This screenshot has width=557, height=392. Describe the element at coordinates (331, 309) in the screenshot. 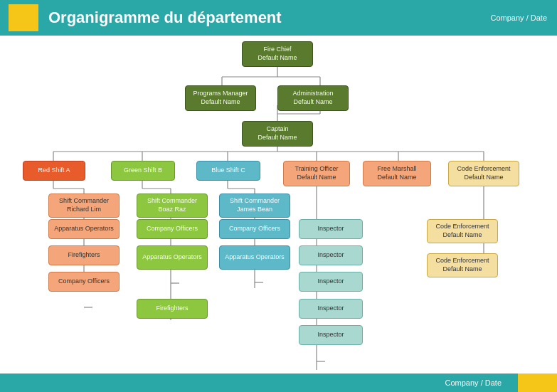

I see `inspector4-box: Inspector` at that location.